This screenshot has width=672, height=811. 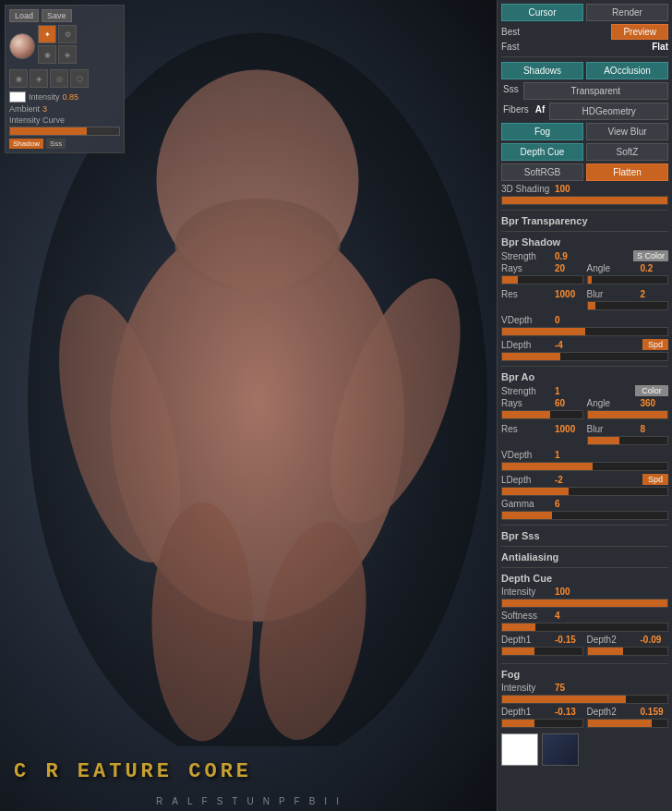 I want to click on sss-tag: Sss, so click(x=55, y=144).